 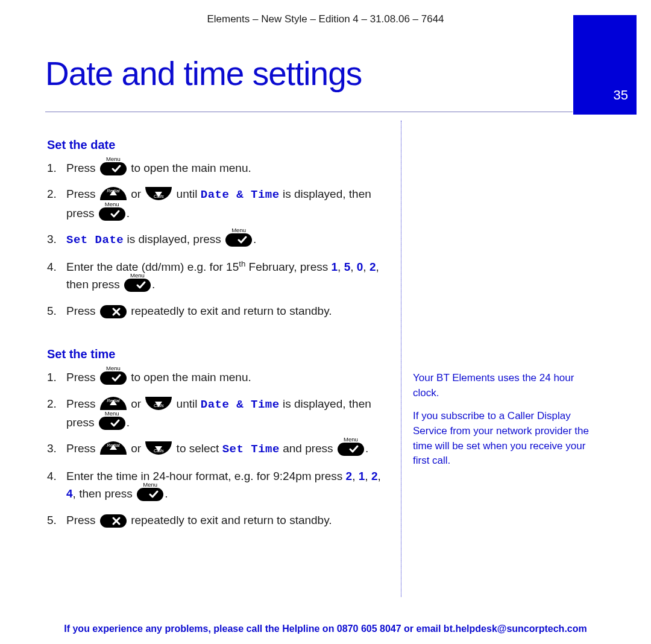 What do you see at coordinates (200, 449) in the screenshot?
I see `txt: to select` at bounding box center [200, 449].